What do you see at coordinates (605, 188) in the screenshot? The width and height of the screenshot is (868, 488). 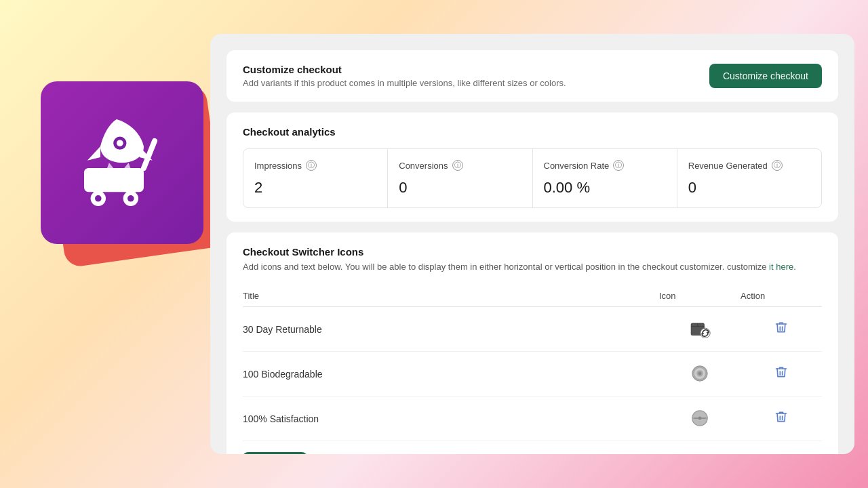 I see `conversion-rate-value: 0.00 %` at bounding box center [605, 188].